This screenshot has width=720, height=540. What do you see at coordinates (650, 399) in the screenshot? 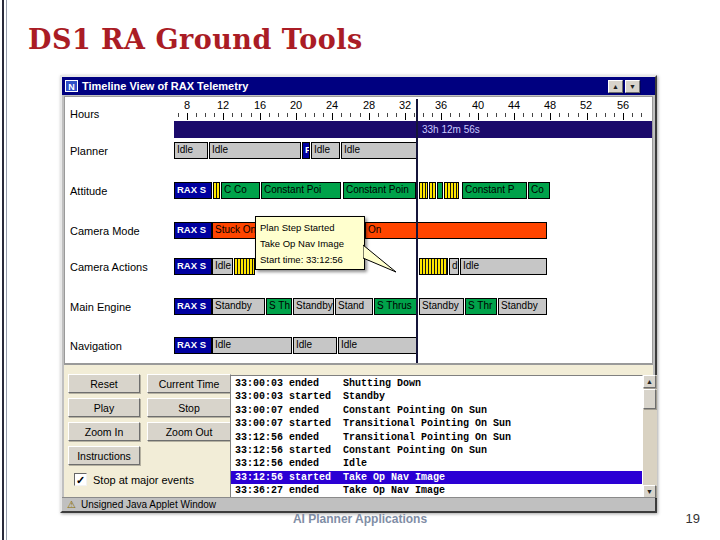
I see `scrollbar-thumb` at bounding box center [650, 399].